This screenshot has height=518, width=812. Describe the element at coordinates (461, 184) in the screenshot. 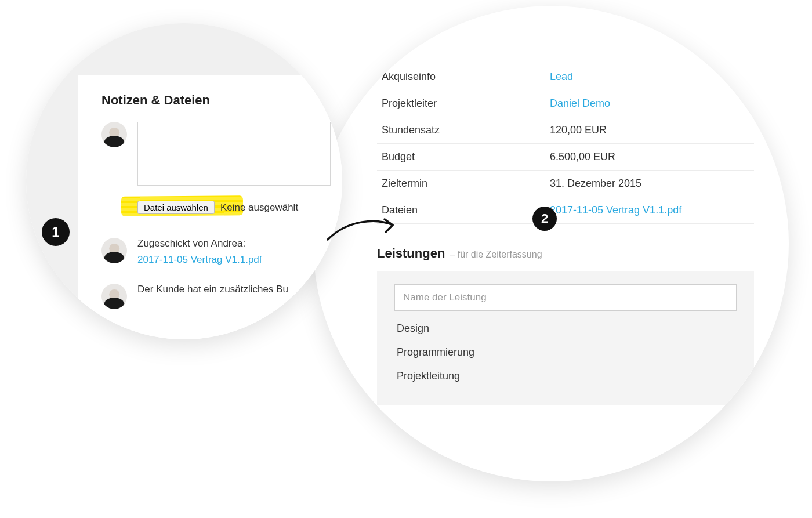

I see `info-label: Zieltermin` at that location.